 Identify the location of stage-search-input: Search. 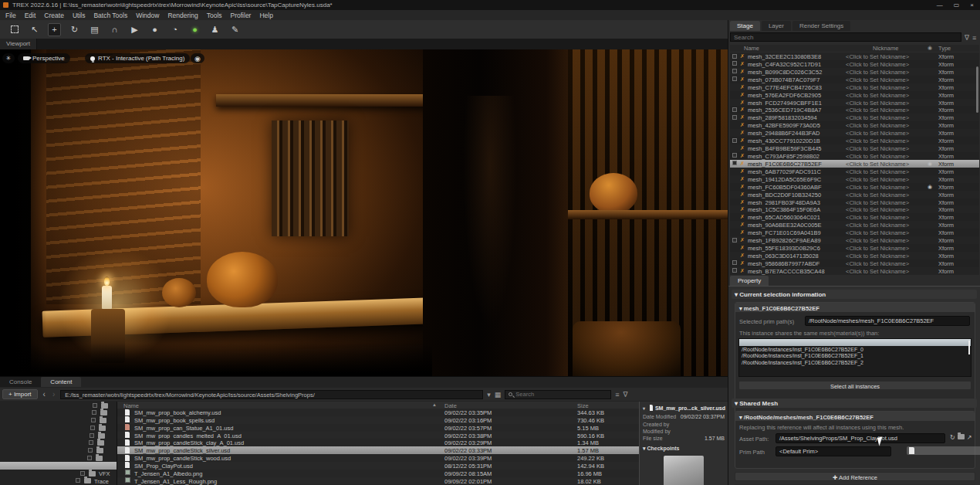
(846, 37).